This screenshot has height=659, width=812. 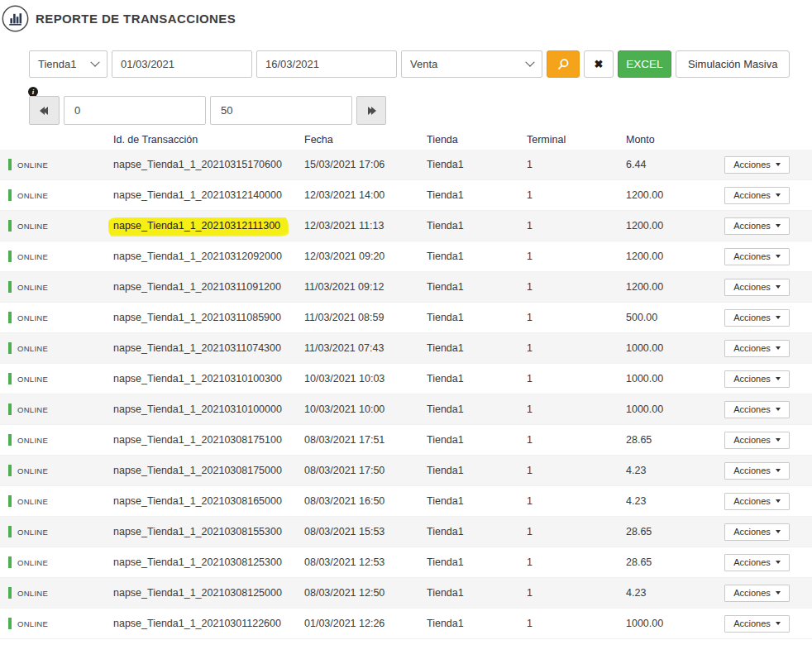 I want to click on limit-input, so click(x=281, y=111).